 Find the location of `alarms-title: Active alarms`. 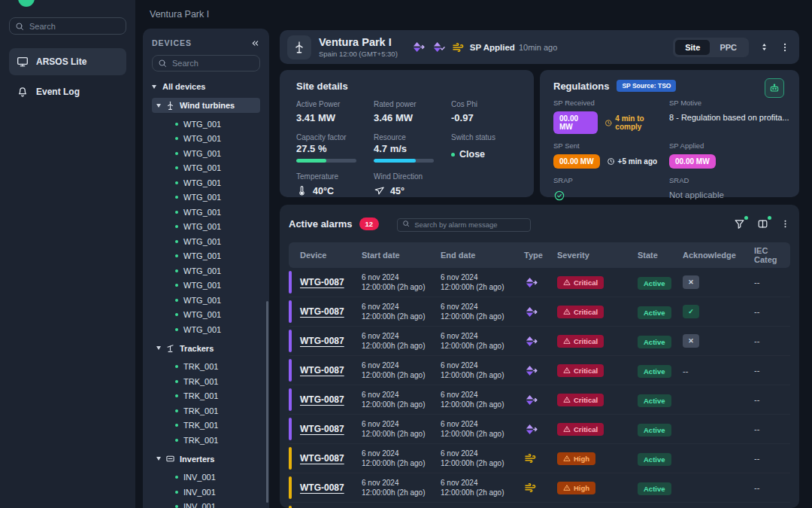

alarms-title: Active alarms is located at coordinates (320, 224).